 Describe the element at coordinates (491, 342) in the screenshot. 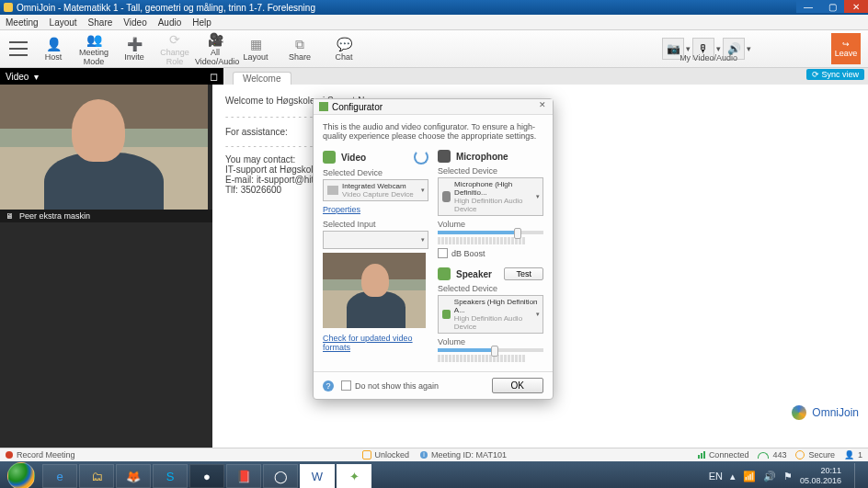

I see `speaker-volume-label: Volume` at that location.